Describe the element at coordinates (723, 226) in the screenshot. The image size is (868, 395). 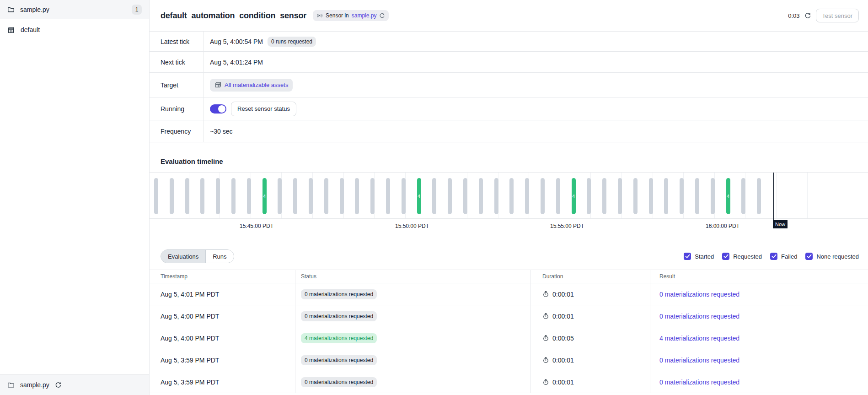
I see `axis-tick-label: 16:00:00 PDT` at that location.